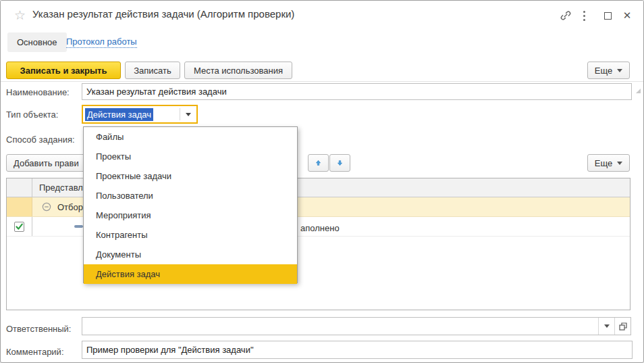 The width and height of the screenshot is (644, 363). I want to click on arrow-down-icon, so click(340, 163).